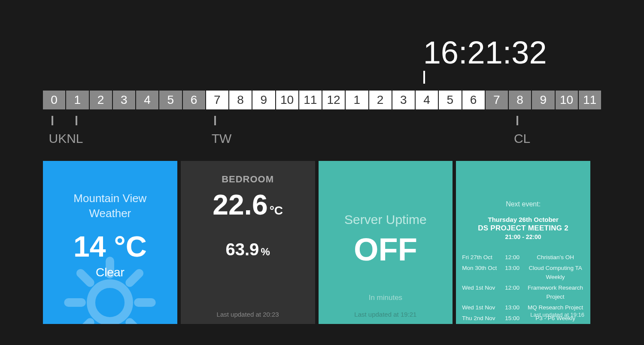 The width and height of the screenshot is (644, 345). I want to click on uptime-sub: In minutes, so click(386, 298).